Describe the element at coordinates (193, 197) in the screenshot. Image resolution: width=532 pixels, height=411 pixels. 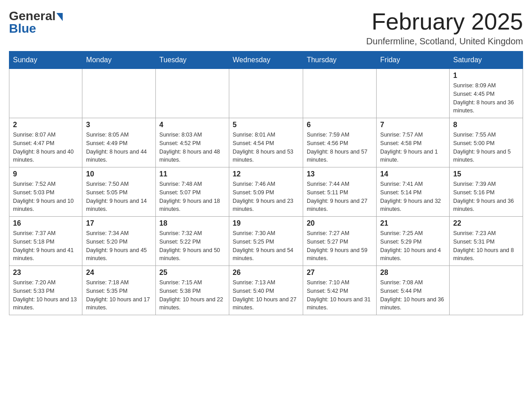
I see `day-info: Sunrise: 7:48 AMSunset: 5:07 PMDaylight:…` at that location.